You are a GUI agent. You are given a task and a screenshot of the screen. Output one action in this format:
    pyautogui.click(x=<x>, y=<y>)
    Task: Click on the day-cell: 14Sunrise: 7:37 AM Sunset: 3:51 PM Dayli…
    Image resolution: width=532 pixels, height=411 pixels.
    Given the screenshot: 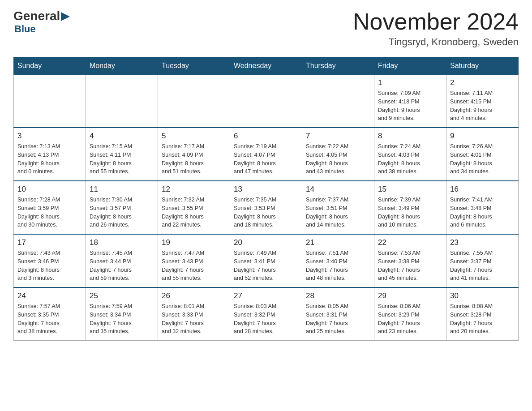 What is the action you would take?
    pyautogui.click(x=339, y=208)
    